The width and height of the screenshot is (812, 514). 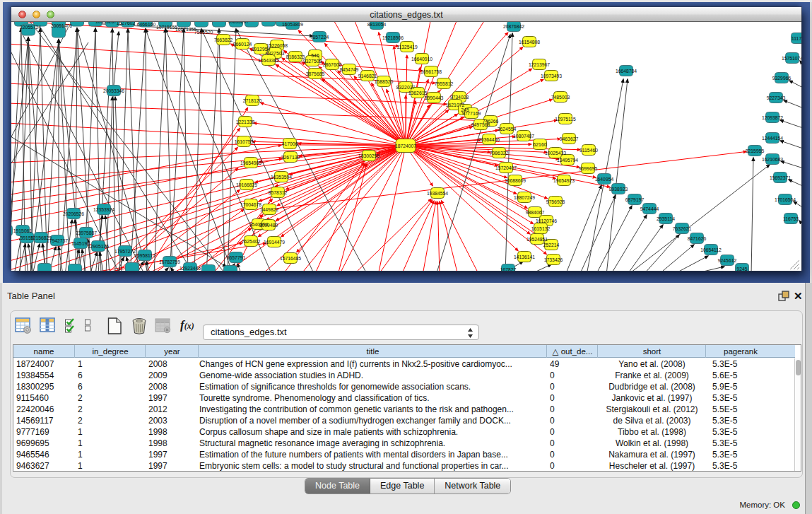 What do you see at coordinates (555, 153) in the screenshot?
I see `svg-text: 10025433` at bounding box center [555, 153].